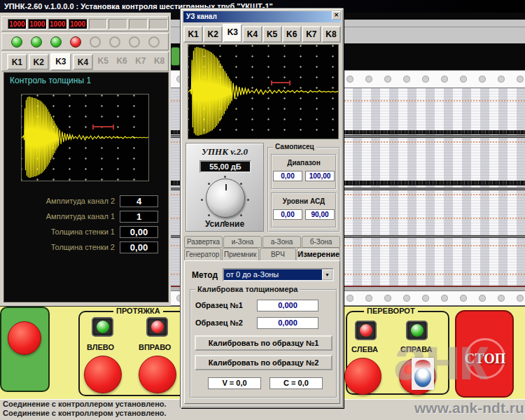  I want to click on dropdown-arrow-icon: ▼, so click(328, 274).